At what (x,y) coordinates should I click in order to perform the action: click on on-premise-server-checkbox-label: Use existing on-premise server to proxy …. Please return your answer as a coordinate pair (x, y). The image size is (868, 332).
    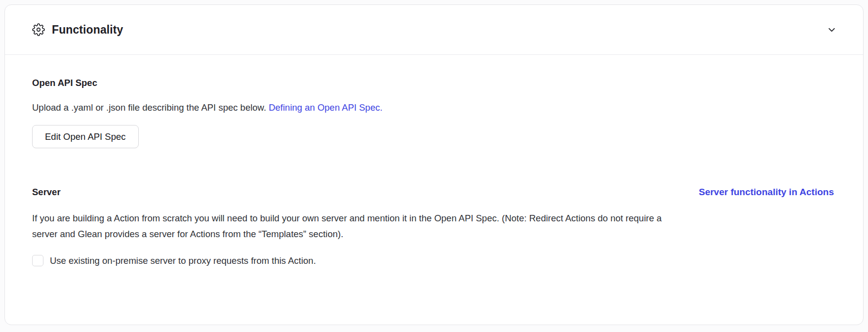
    Looking at the image, I should click on (183, 261).